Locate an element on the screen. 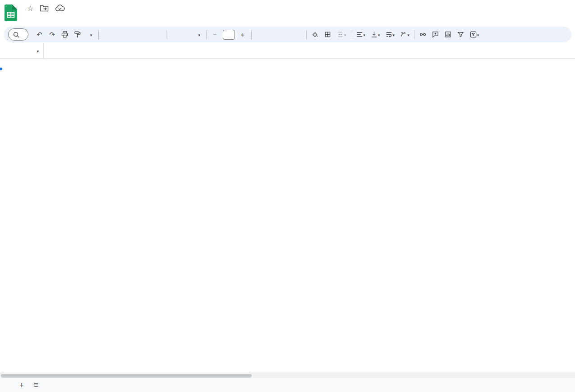  increase-decimal-button is located at coordinates (145, 35).